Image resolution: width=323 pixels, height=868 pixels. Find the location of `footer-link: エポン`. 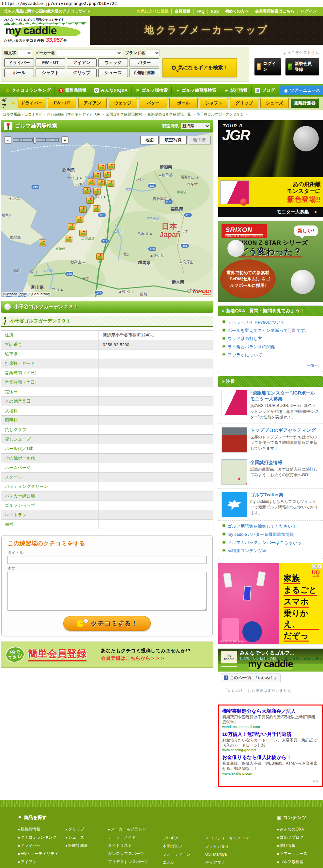

footer-link: エポン is located at coordinates (181, 863).